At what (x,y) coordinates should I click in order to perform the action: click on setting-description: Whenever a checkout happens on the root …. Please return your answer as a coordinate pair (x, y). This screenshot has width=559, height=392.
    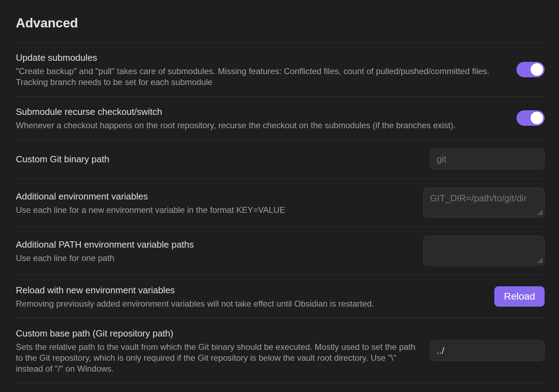
    Looking at the image, I should click on (260, 125).